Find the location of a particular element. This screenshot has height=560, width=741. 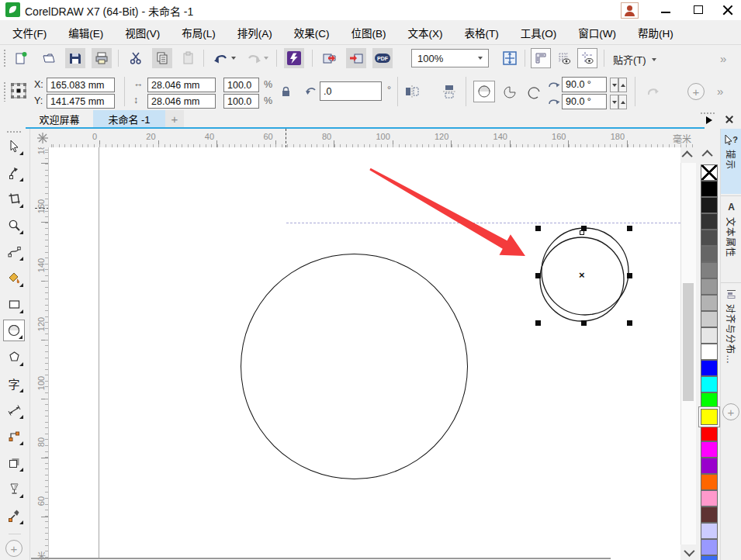

swap-direction-button is located at coordinates (653, 92).